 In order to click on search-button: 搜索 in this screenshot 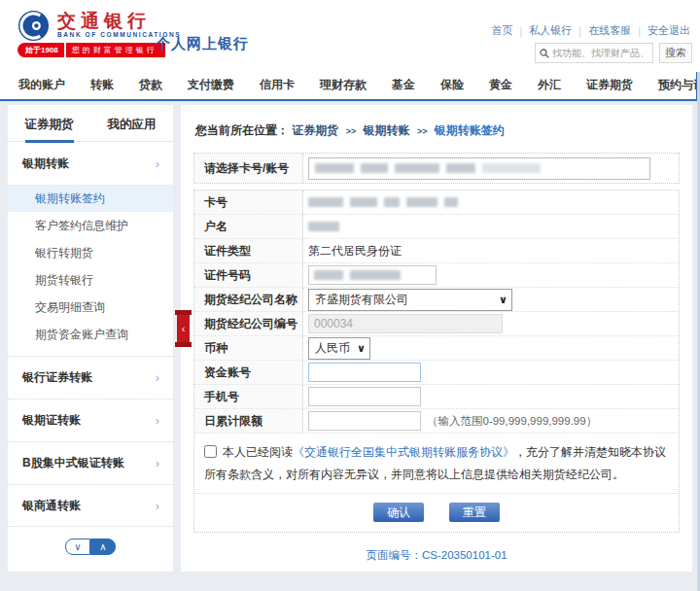, I will do `click(676, 52)`.